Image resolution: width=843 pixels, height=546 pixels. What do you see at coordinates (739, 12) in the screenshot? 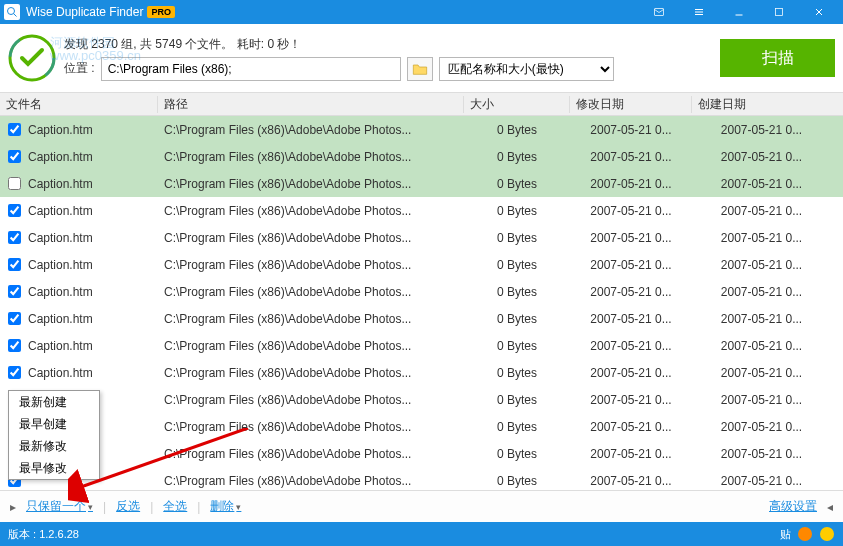
I see `minimize-button` at bounding box center [739, 12].